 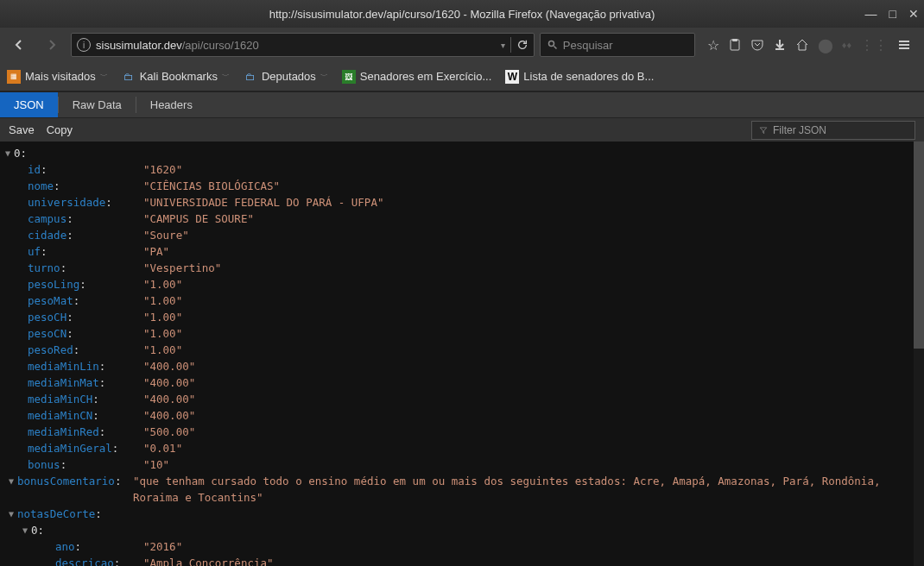 I want to click on wikipedia-icon: W, so click(x=512, y=77).